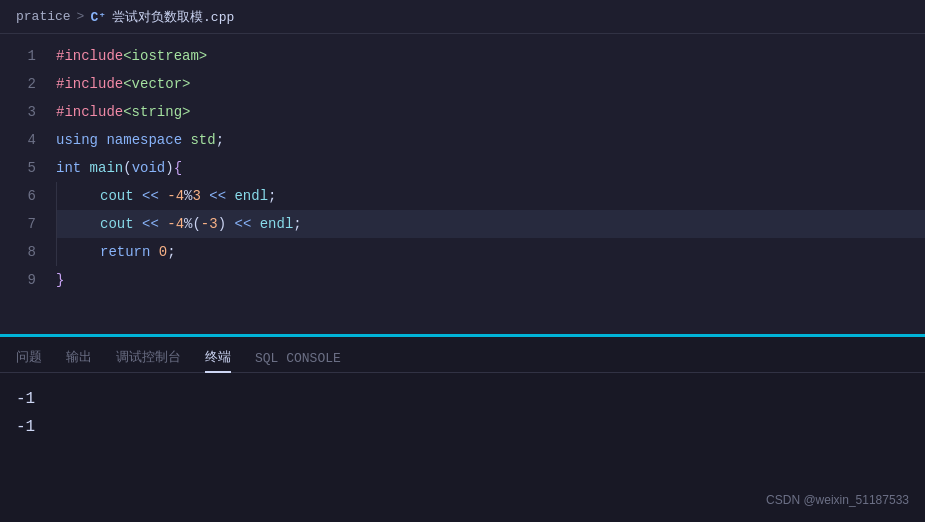 The width and height of the screenshot is (925, 522). What do you see at coordinates (127, 168) in the screenshot?
I see `paren-open-5: (` at bounding box center [127, 168].